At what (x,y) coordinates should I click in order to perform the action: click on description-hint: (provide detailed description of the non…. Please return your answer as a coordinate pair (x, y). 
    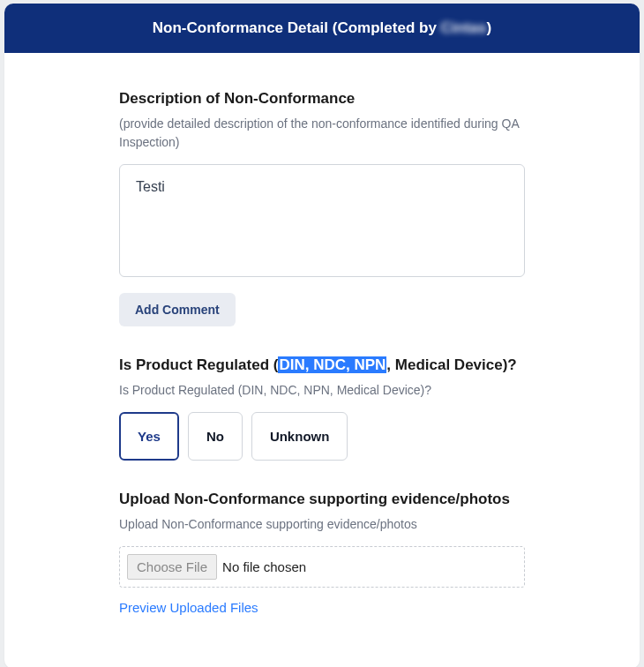
    Looking at the image, I should click on (322, 133).